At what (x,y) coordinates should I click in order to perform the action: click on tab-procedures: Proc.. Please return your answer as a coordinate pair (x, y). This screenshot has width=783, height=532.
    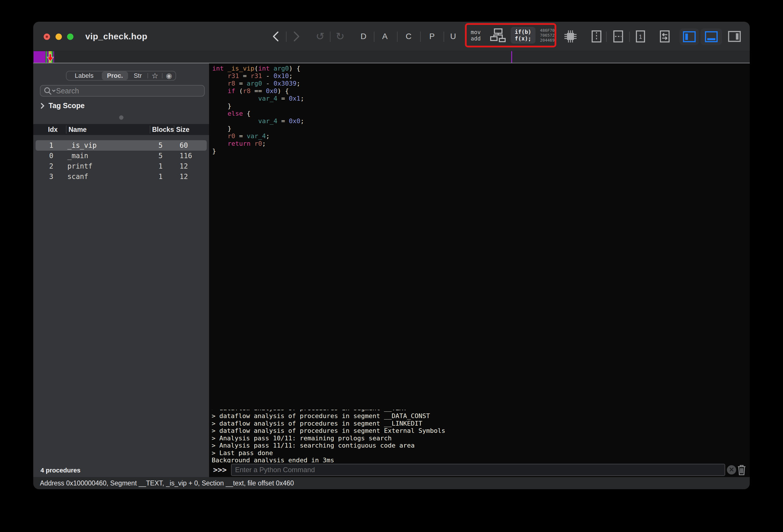
    Looking at the image, I should click on (115, 76).